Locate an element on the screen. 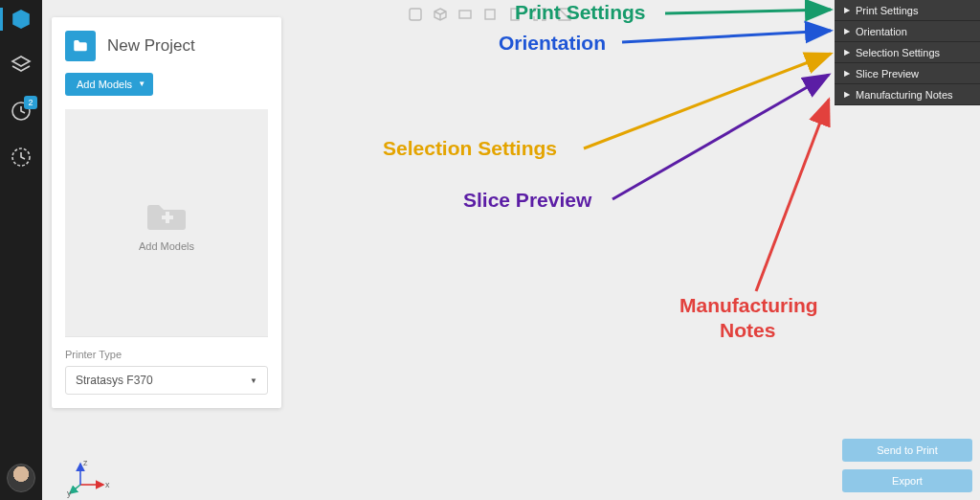  panel-title: New Project is located at coordinates (151, 46).